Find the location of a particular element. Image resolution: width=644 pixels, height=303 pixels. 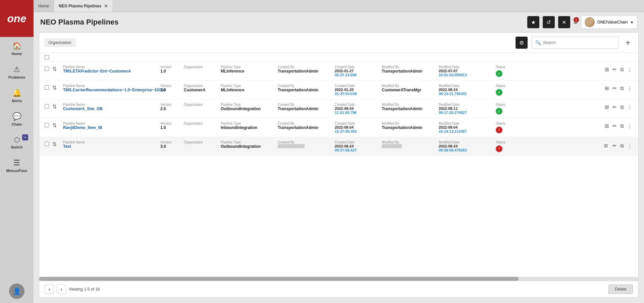

filter-button: ⚙ is located at coordinates (522, 43).